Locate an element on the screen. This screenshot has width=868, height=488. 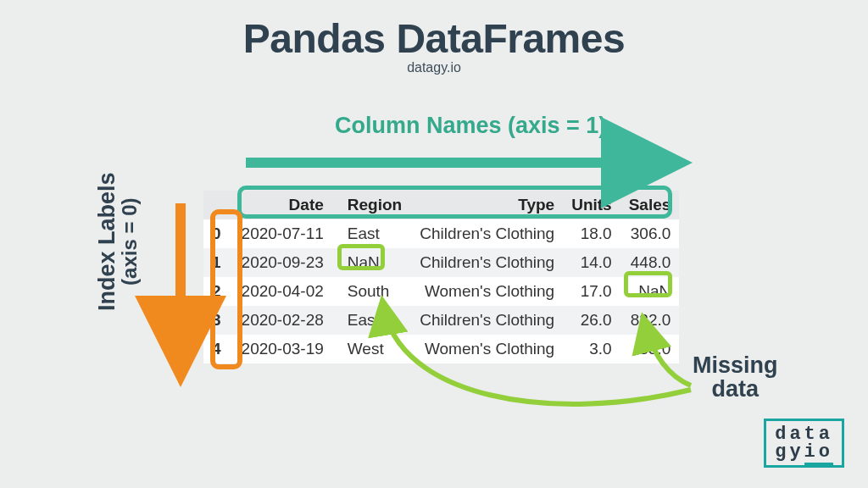
index-labels-line1: Index Labels is located at coordinates (107, 241).